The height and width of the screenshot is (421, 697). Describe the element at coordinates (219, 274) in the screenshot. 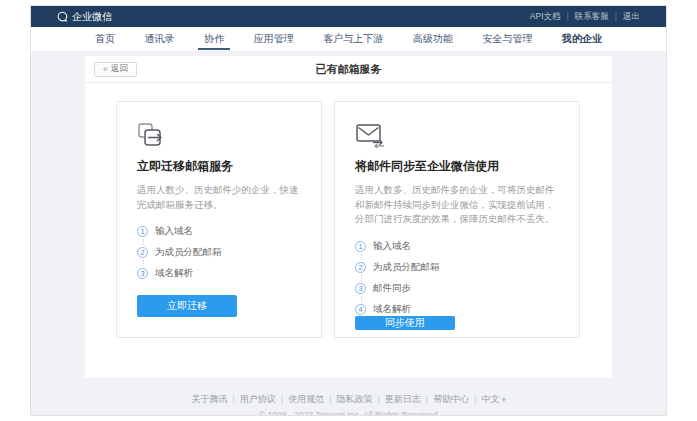

I see `step-item: 3 域名解析` at that location.